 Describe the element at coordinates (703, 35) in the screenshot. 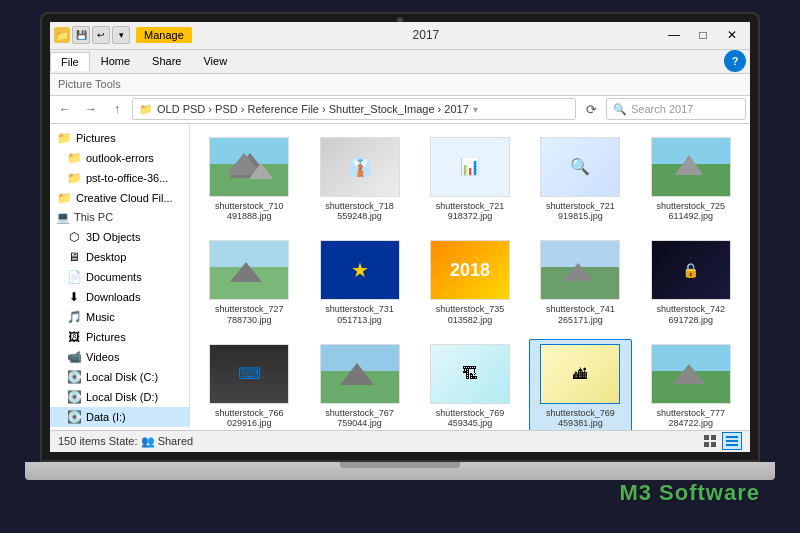

I see `maximize-button: □` at that location.